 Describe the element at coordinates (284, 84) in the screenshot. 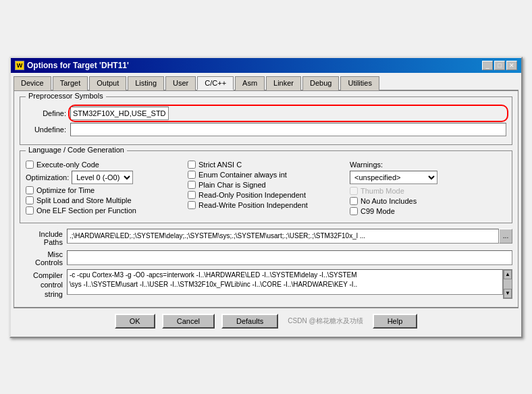

I see `tab-linker: Linker` at that location.